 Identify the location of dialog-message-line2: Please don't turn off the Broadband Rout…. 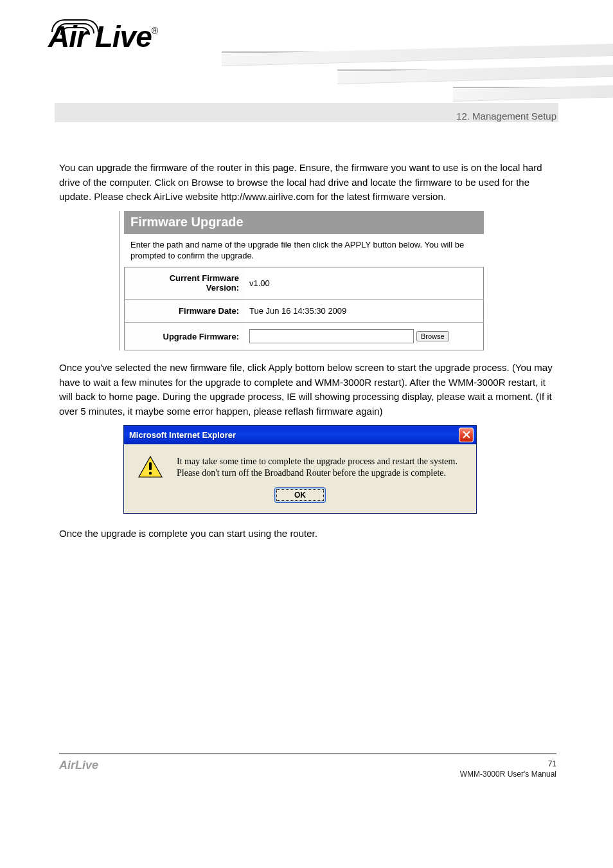
(311, 473).